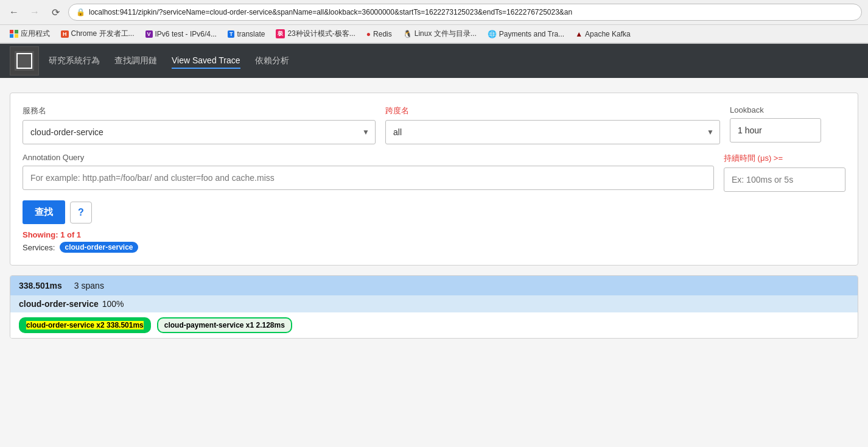 The height and width of the screenshot is (447, 868). I want to click on trace-service-pct: 100%, so click(113, 304).